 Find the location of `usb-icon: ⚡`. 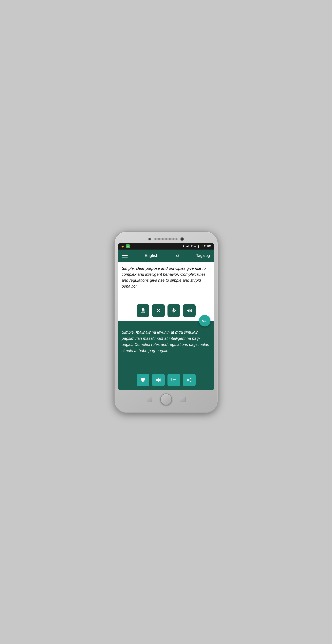

usb-icon: ⚡ is located at coordinates (123, 246).